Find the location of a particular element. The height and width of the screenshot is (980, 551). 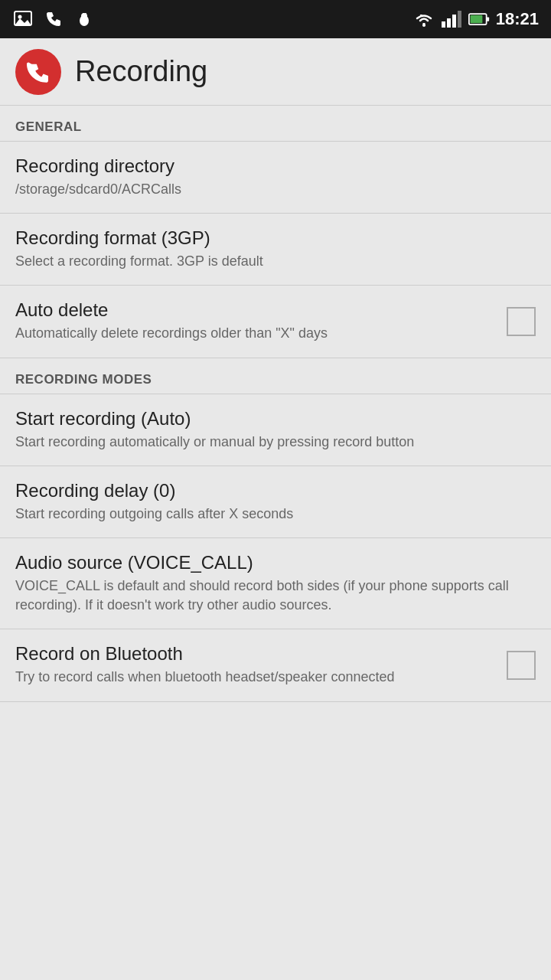

settings-item-subtitle-recording-format: Select a recording format. 3GP is defaul… is located at coordinates (271, 262).